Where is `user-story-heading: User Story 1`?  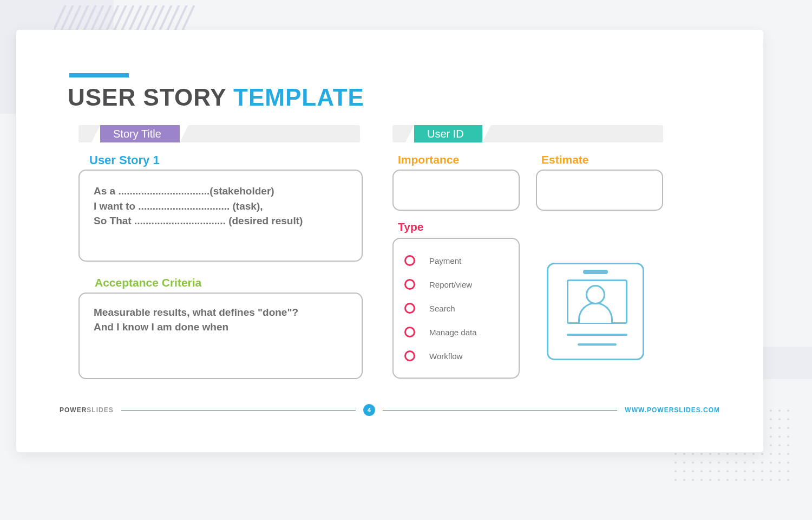 user-story-heading: User Story 1 is located at coordinates (125, 160).